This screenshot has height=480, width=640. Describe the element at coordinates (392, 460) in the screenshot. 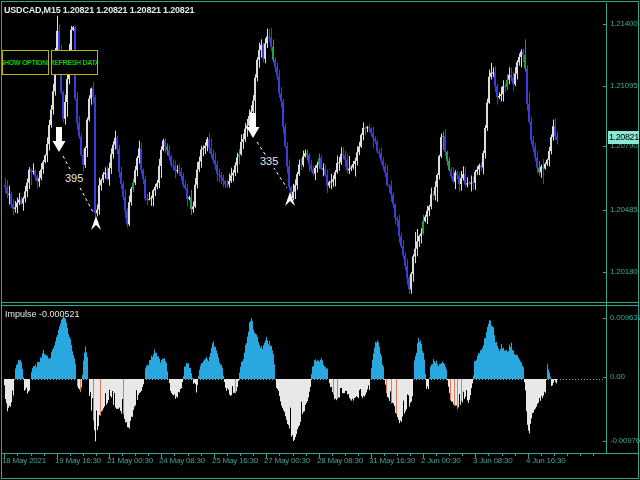

I see `time-axis-label: 31 May 16:30` at that location.